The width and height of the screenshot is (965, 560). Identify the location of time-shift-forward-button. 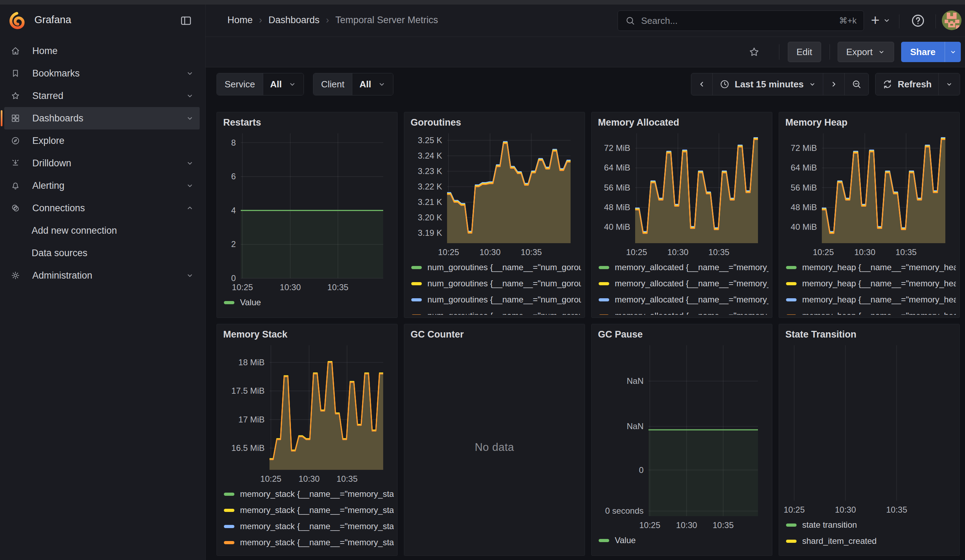
(834, 84).